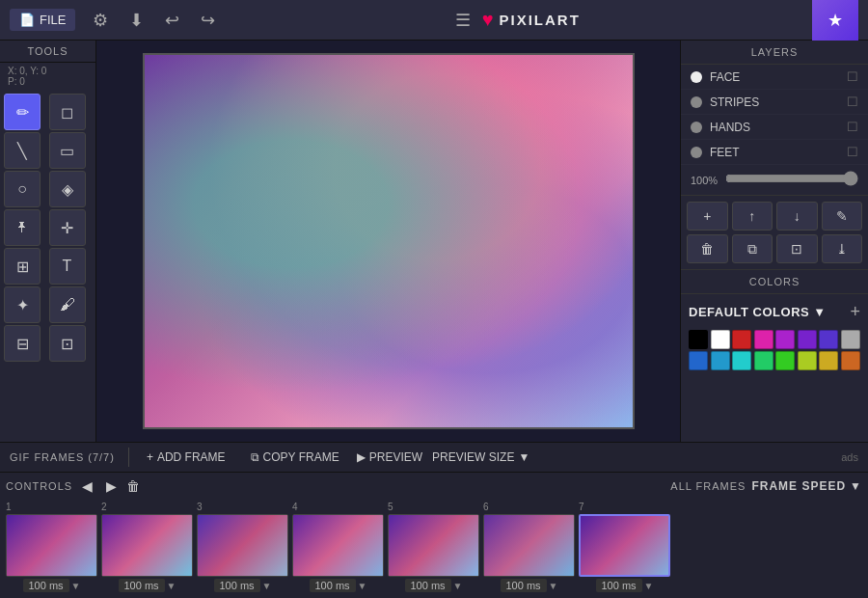 The width and height of the screenshot is (868, 598). Describe the element at coordinates (752, 249) in the screenshot. I see `duplicate-layer-button: ⧉` at that location.